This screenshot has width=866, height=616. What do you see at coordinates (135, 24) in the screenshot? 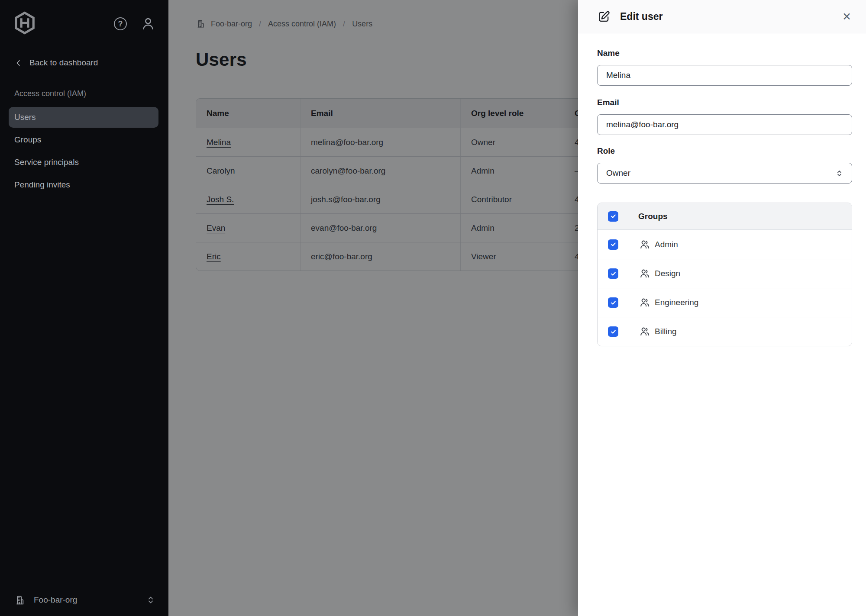
I see `sidebar-top-icons: ?` at bounding box center [135, 24].